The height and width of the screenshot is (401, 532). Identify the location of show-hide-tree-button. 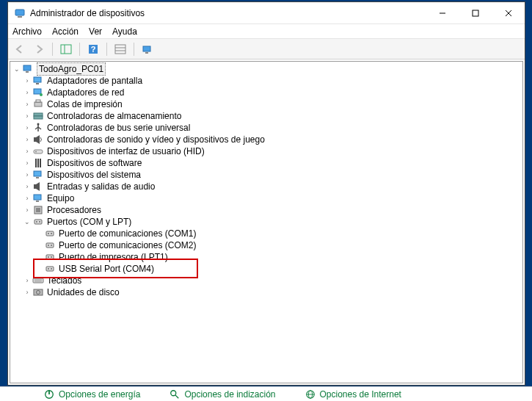
(66, 49).